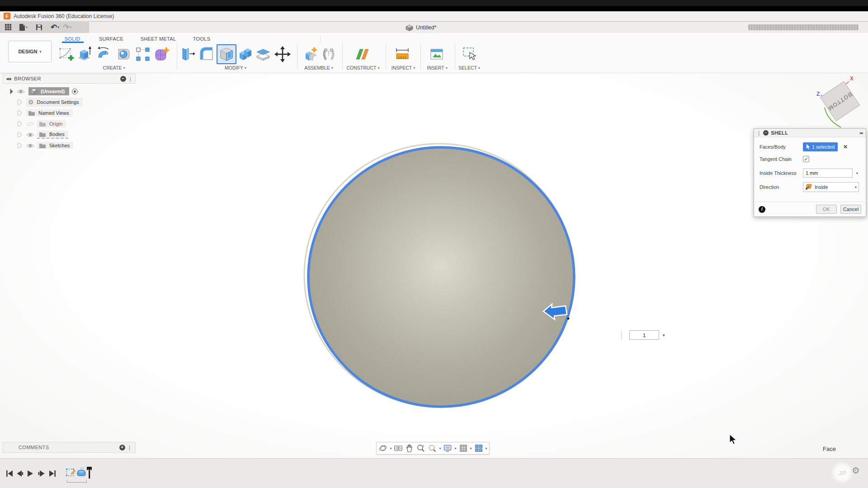 This screenshot has width=868, height=488. What do you see at coordinates (851, 209) in the screenshot?
I see `cancel-button: Cancel` at bounding box center [851, 209].